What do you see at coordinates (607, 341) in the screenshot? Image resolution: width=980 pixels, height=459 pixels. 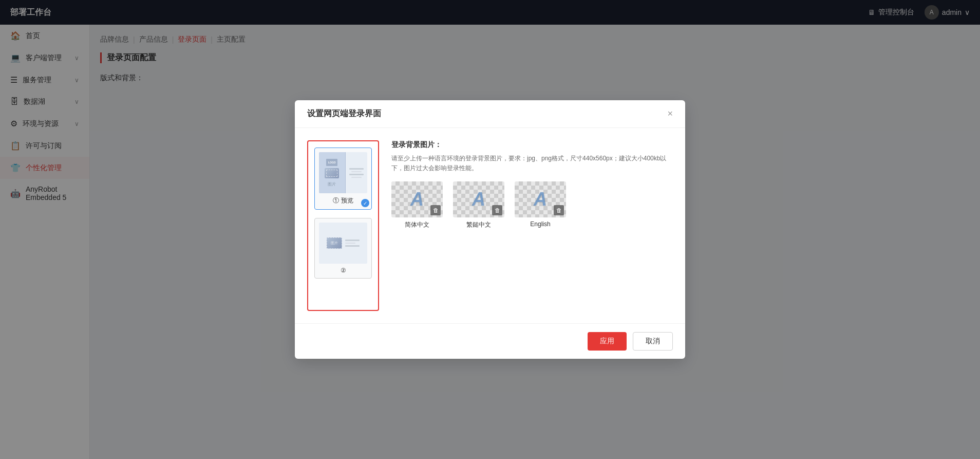 I see `apply-button: 应用` at bounding box center [607, 341].